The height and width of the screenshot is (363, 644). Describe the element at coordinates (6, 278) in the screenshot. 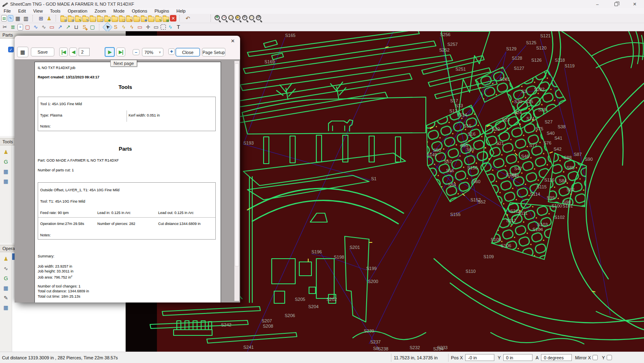

I see `gcode-op-icon: G` at that location.